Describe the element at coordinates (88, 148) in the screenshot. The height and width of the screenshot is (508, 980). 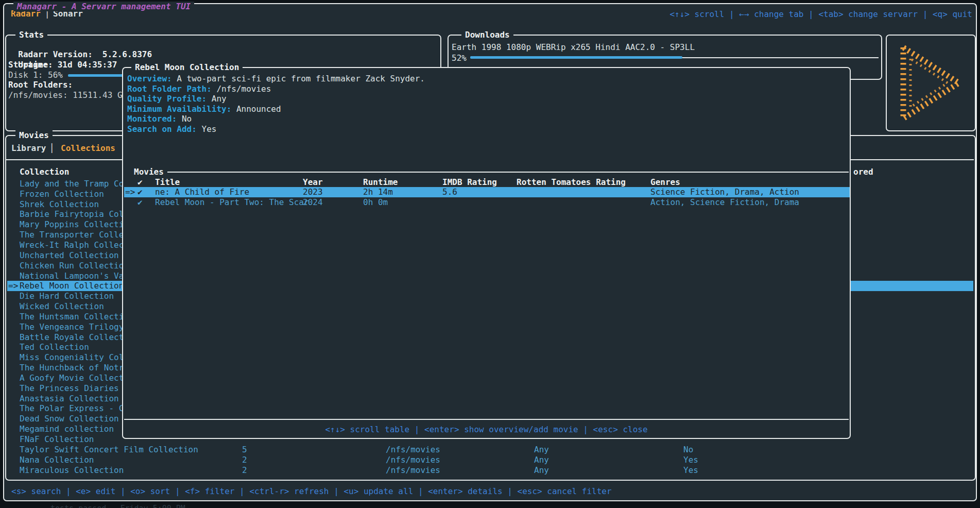
I see `tab-collections: Collections` at that location.